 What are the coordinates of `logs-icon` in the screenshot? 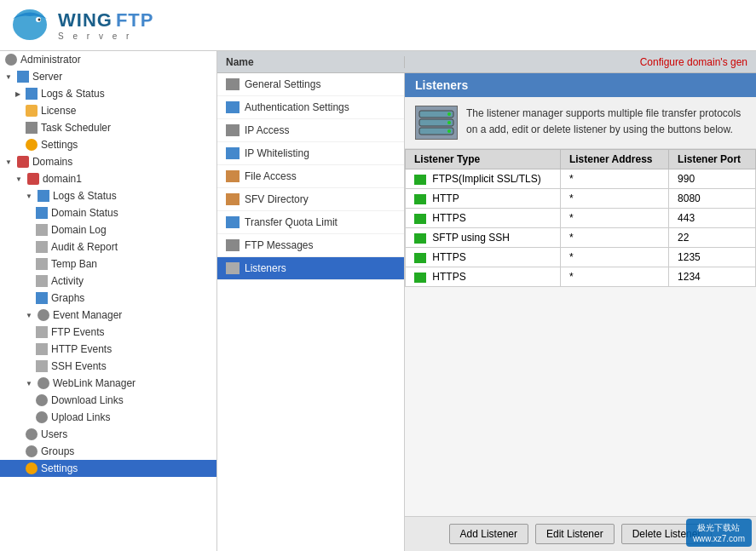 It's located at (32, 94).